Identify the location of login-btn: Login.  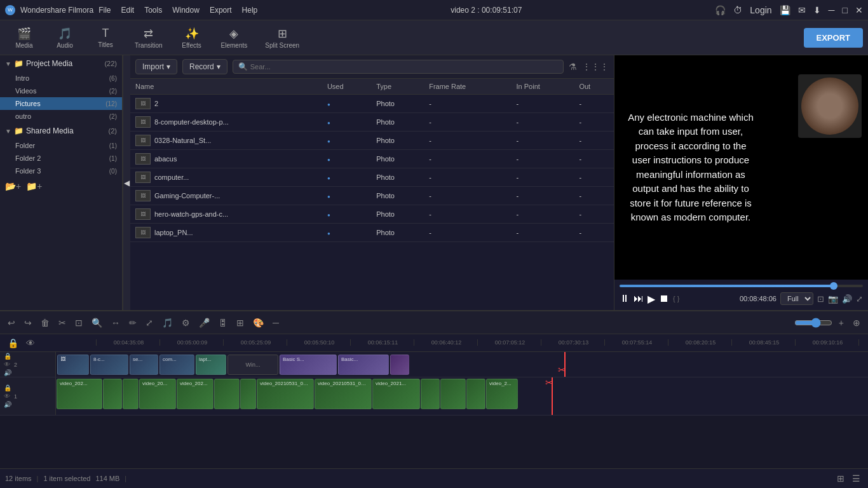
(761, 10).